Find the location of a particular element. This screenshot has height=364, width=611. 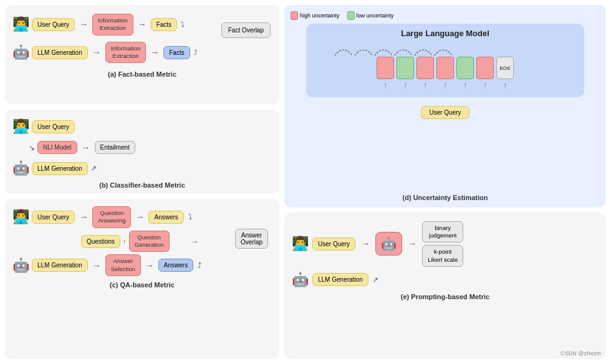

qa-box: QuestionAnswering is located at coordinates (112, 217).